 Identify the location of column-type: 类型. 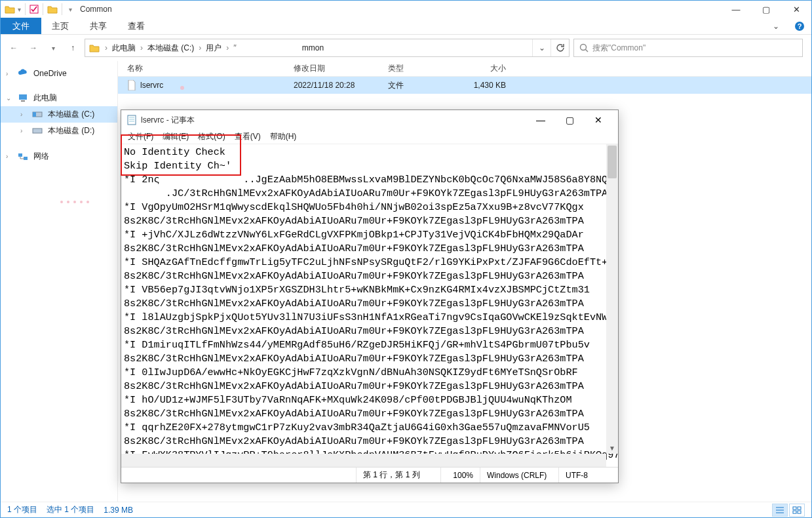
(421, 68).